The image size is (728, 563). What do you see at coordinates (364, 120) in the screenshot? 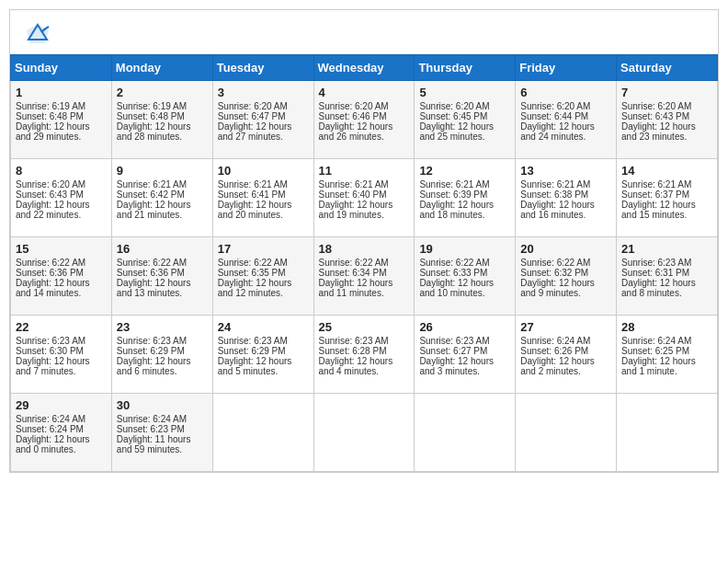
I see `calendar-week-row: 1Sunrise: 6:19 AMSunset: 6:48 PMDaylight…` at bounding box center [364, 120].